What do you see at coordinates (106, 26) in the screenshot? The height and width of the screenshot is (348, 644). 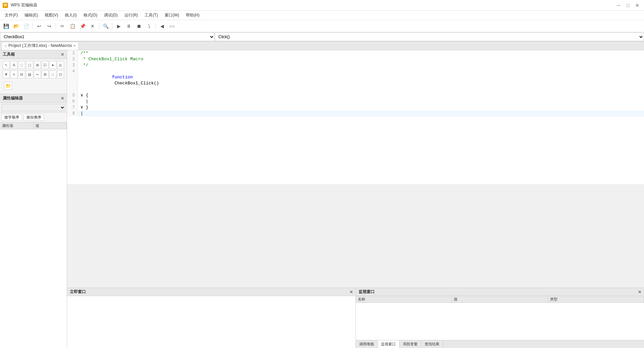 I see `toolbar-find-btn: 🔍` at bounding box center [106, 26].